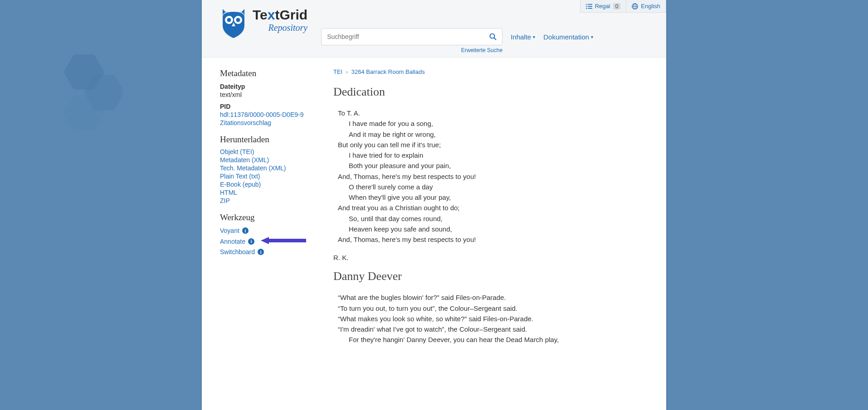 The width and height of the screenshot is (868, 410). Describe the element at coordinates (268, 193) in the screenshot. I see `download-link: HTML` at that location.